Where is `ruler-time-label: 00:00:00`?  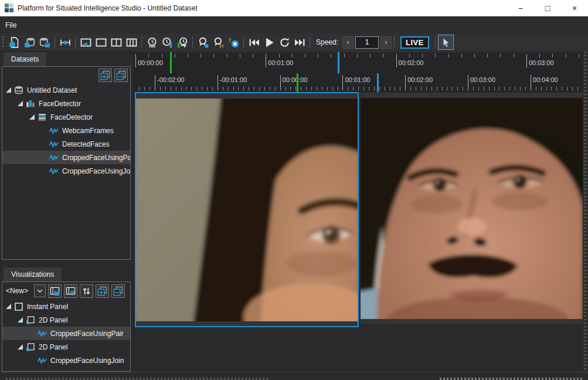
ruler-time-label: 00:00:00 is located at coordinates (150, 63).